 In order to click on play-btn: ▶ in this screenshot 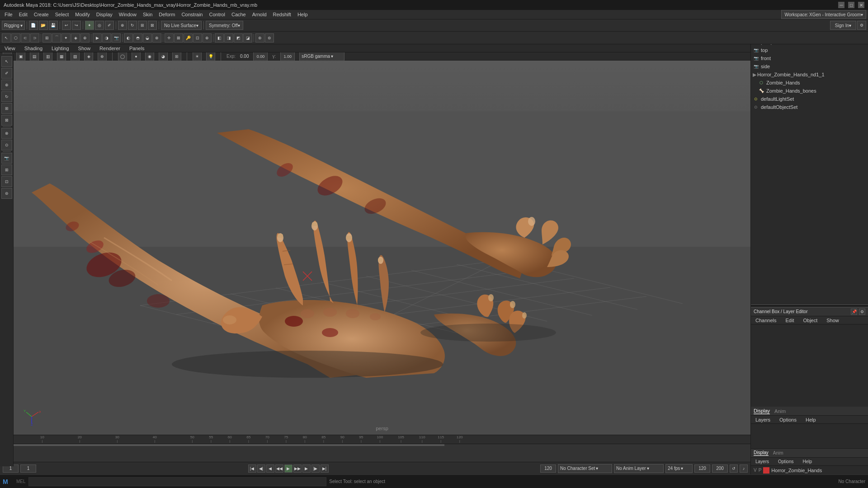, I will do `click(288, 469)`.